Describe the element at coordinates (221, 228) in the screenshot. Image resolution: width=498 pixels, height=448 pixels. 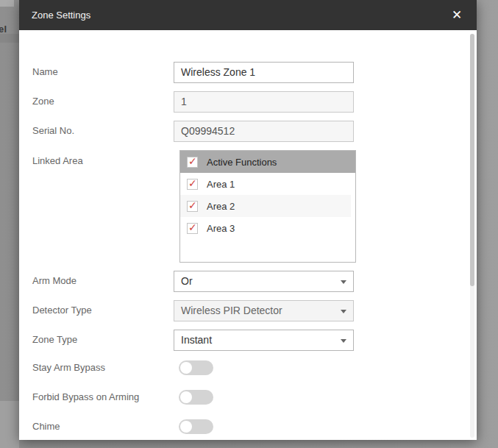
I see `area-3-label: Area 3` at that location.